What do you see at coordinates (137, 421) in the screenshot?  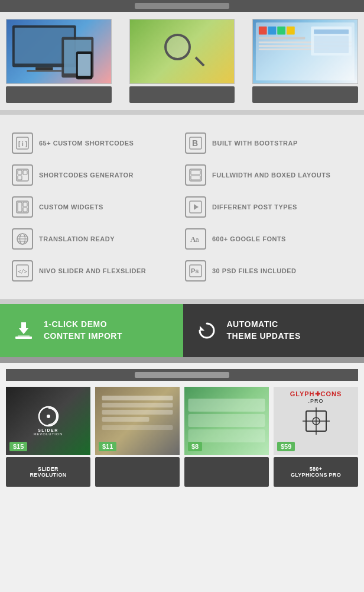 I see `product-img-2: $11` at bounding box center [137, 421].